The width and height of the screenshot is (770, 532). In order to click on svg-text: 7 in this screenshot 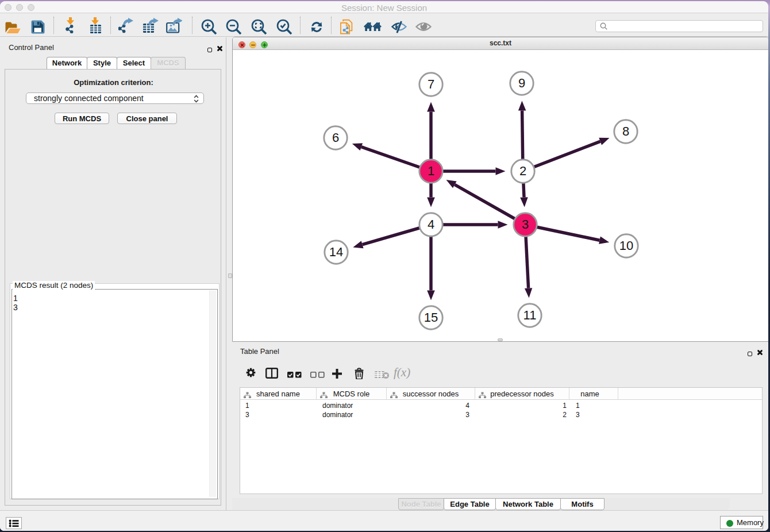, I will do `click(431, 84)`.